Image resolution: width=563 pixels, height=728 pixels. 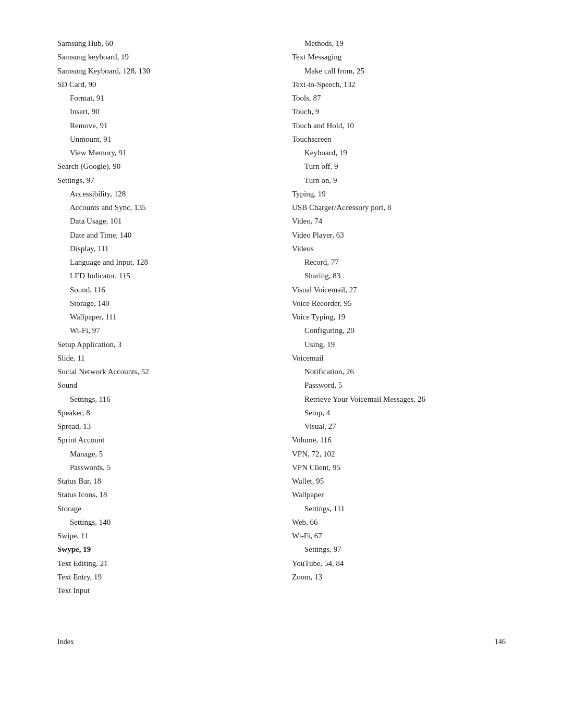 What do you see at coordinates (164, 509) in the screenshot?
I see `list-item: Storage` at bounding box center [164, 509].